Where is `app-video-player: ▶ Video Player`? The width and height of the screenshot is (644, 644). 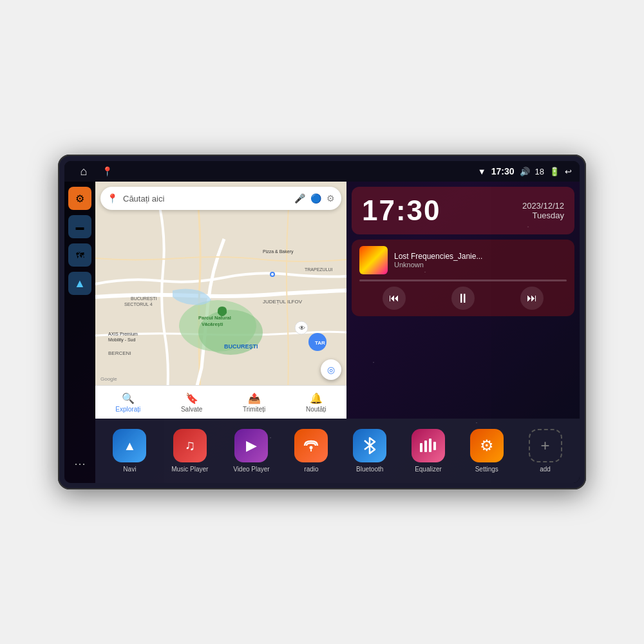
app-video-player: ▶ Video Player is located at coordinates (251, 451).